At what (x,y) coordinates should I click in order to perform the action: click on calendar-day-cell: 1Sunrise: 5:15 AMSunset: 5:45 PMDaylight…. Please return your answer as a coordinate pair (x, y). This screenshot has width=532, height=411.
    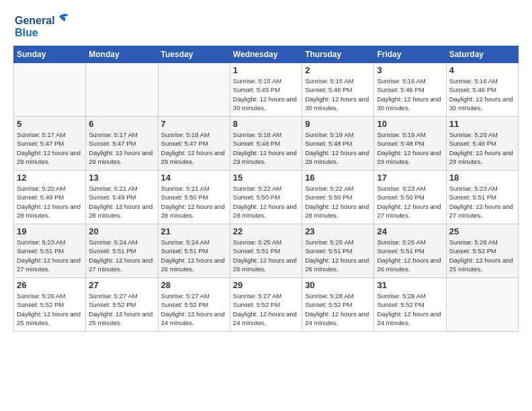
    Looking at the image, I should click on (266, 90).